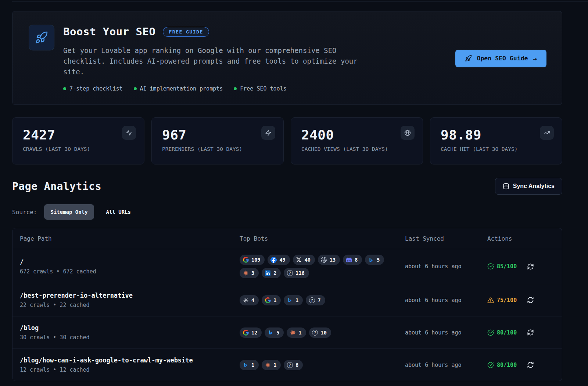 This screenshot has width=588, height=386. What do you see at coordinates (324, 260) in the screenshot?
I see `openai-bot-icon` at bounding box center [324, 260].